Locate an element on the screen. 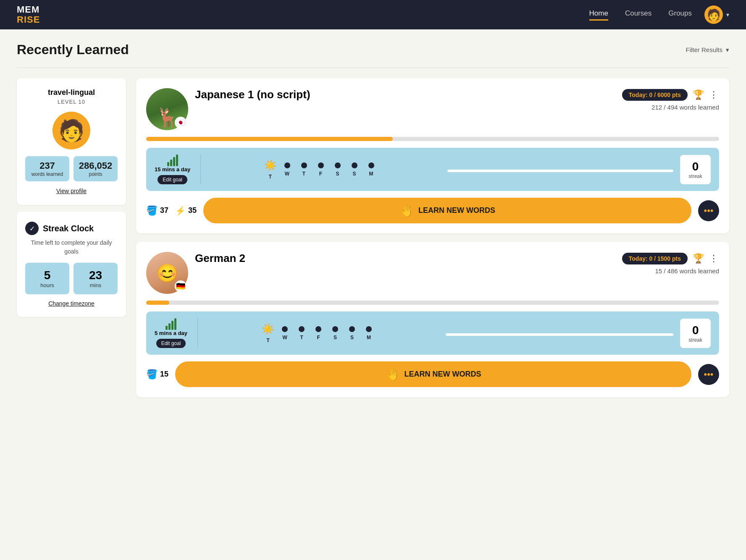 This screenshot has height=560, width=746. days-section-german: ☀️ T W T F is located at coordinates (318, 333).